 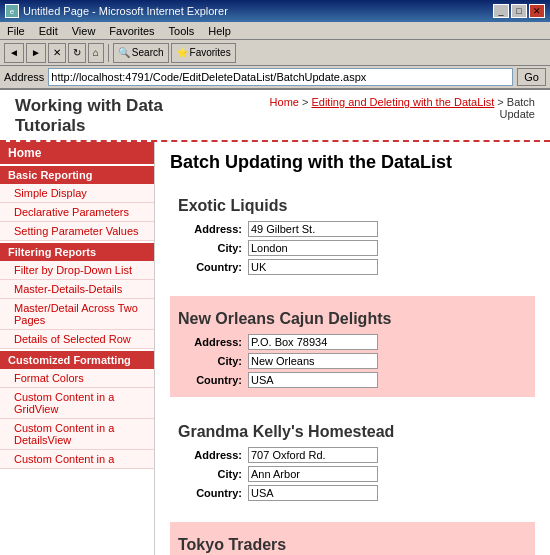 I want to click on country-row-0: Country:, so click(x=352, y=267).